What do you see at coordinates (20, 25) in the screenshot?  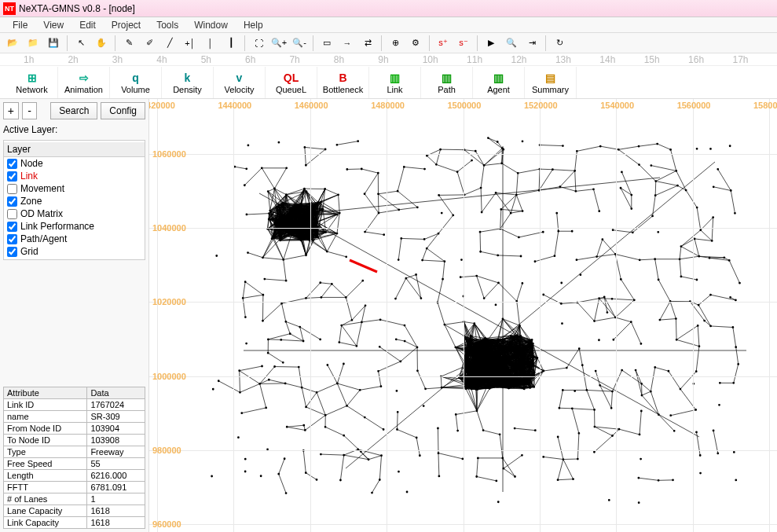 I see `menu-file: File` at bounding box center [20, 25].